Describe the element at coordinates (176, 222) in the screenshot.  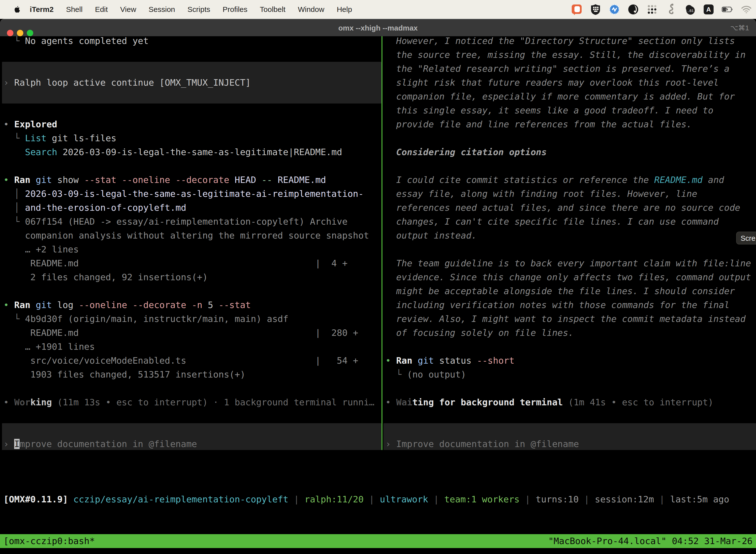
I see `command-output-line: └ 067f154 (HEAD -> essay/ai-reimplementa…` at that location.